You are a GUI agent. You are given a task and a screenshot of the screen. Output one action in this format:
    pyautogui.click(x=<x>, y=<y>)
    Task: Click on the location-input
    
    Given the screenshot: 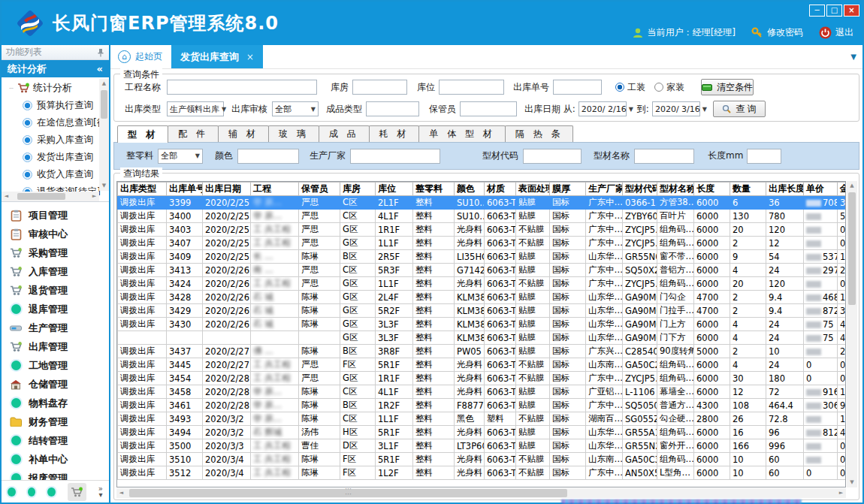 What is the action you would take?
    pyautogui.click(x=472, y=87)
    